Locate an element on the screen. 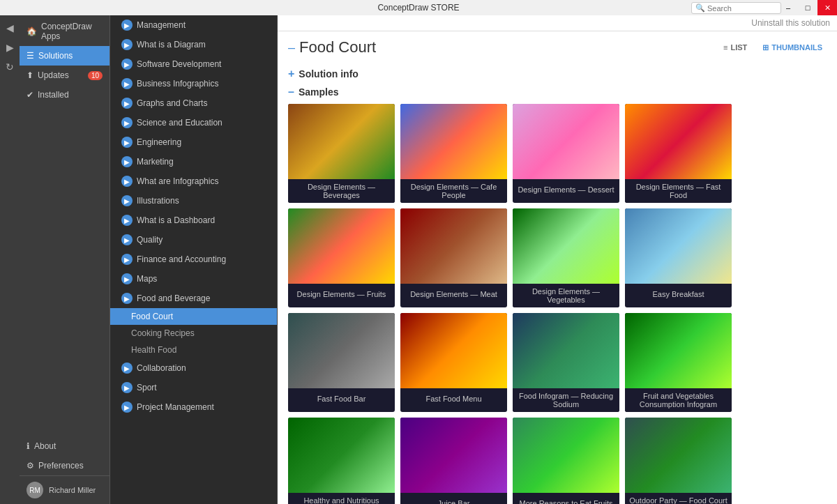 The width and height of the screenshot is (837, 504). tree-item-marketing: ▶ Marketing is located at coordinates (194, 162).